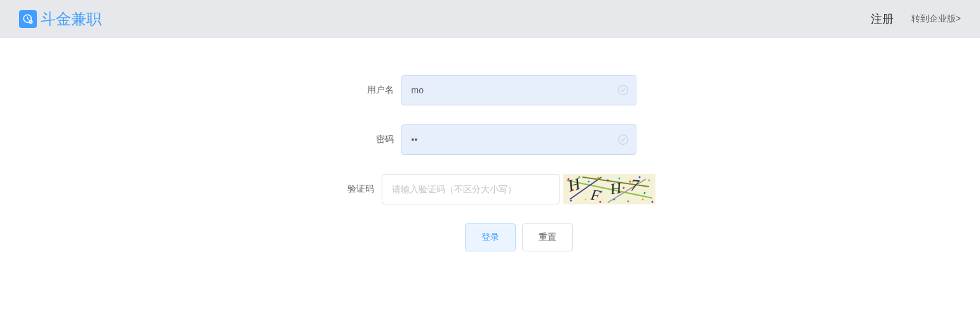 This screenshot has width=980, height=332. Describe the element at coordinates (490, 19) in the screenshot. I see `header: 斗金兼职 注册 转到企业版>` at that location.